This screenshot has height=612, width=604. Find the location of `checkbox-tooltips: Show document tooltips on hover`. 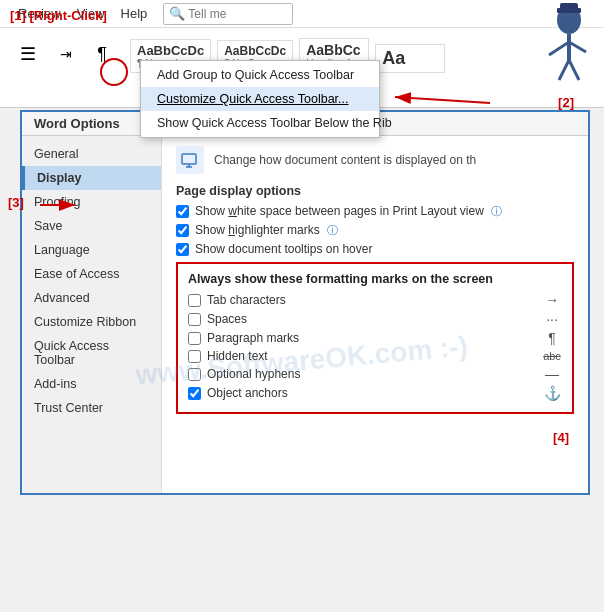

checkbox-tooltips: Show document tooltips on hover is located at coordinates (375, 249).